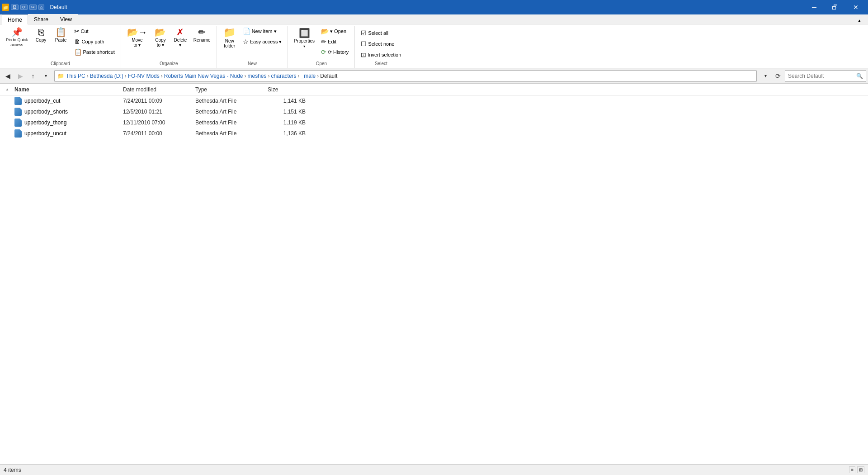  Describe the element at coordinates (162, 76) in the screenshot. I see `breadcrumb-sep-3: ›` at that location.